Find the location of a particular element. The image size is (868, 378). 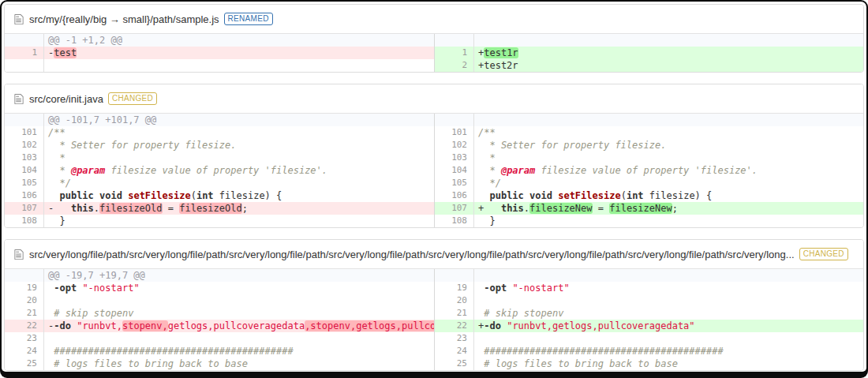

line-number-cell: 2 is located at coordinates (455, 65).